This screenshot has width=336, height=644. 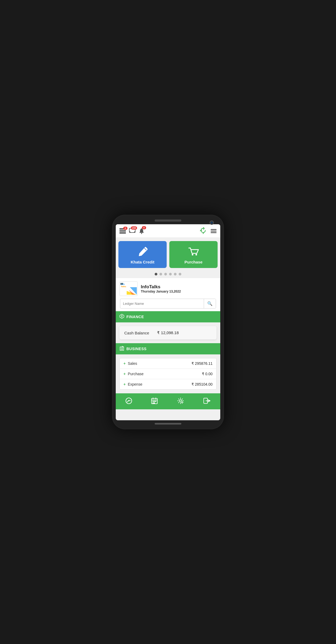 What do you see at coordinates (154, 402) in the screenshot?
I see `calendar-icon` at bounding box center [154, 402].